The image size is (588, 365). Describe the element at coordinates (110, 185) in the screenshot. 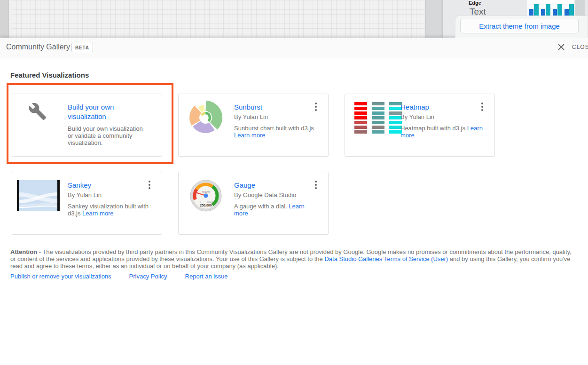

I see `card-title: Sankey` at that location.